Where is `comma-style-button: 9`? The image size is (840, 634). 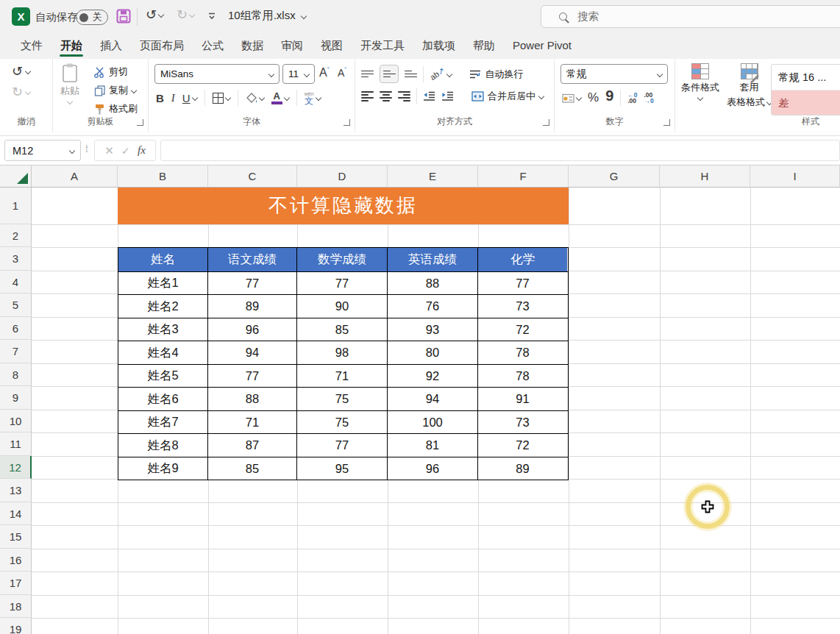 comma-style-button: 9 is located at coordinates (609, 96).